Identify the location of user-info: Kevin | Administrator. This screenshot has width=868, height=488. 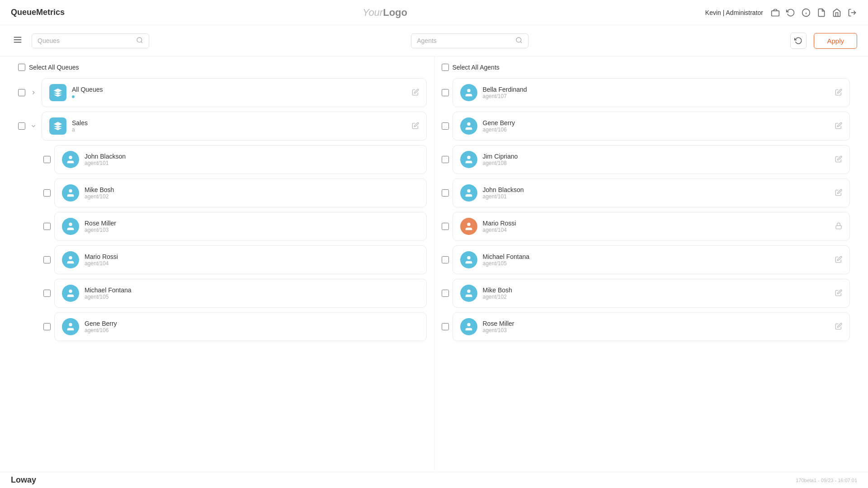
(734, 13).